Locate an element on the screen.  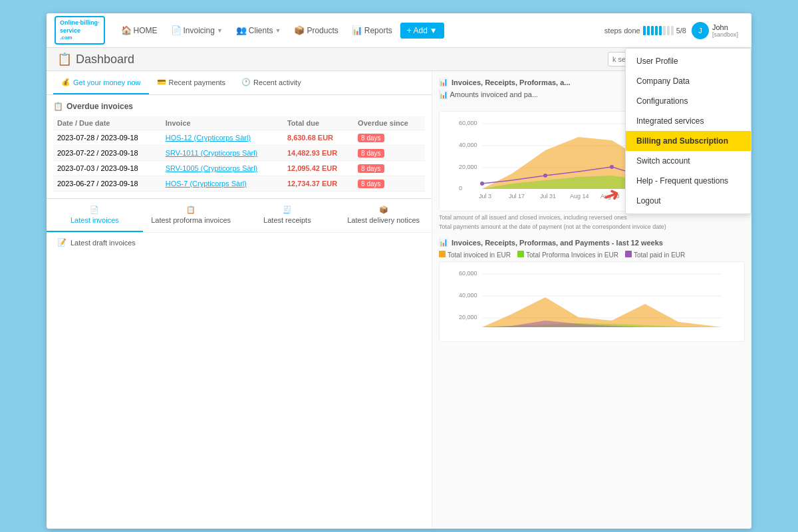
row-amount: 8,630.68 EUR is located at coordinates (319, 138).